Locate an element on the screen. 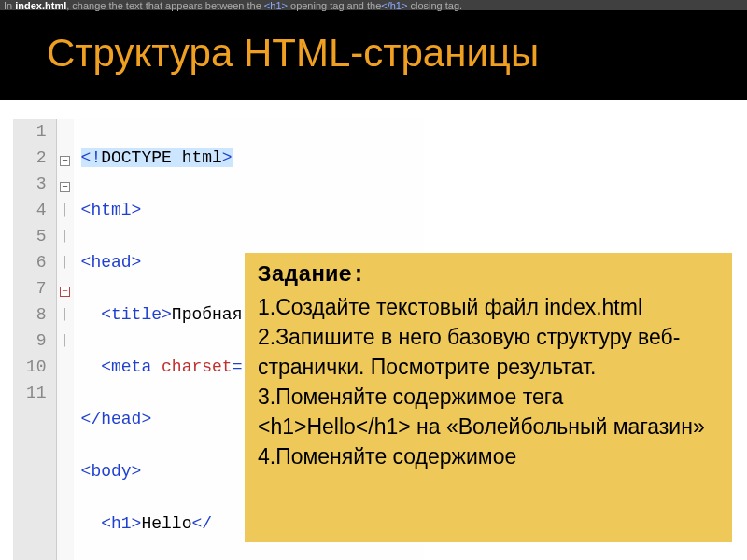 This screenshot has height=560, width=747. fold-gutter: − − │ │ │ − │ │ is located at coordinates (65, 340).